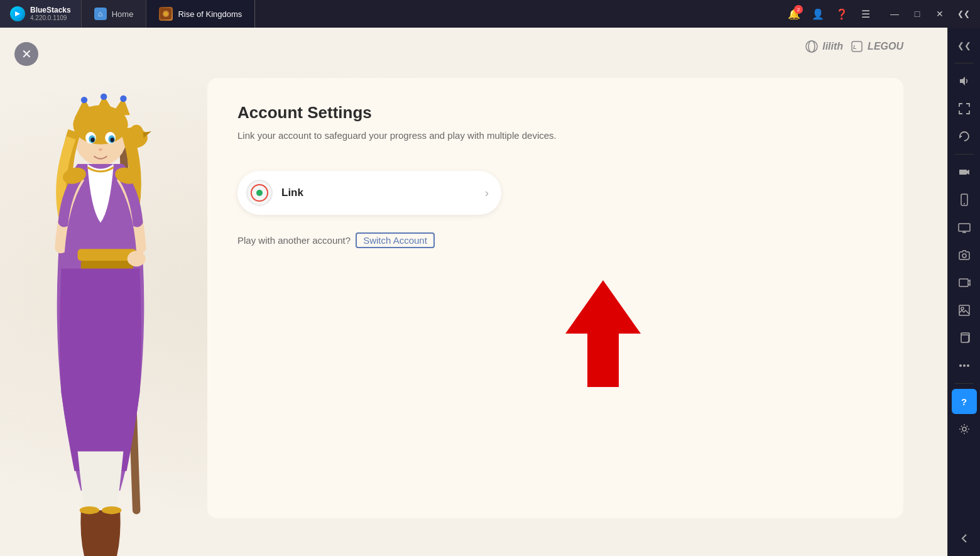  Describe the element at coordinates (369, 193) in the screenshot. I see `link-button: Link ›` at that location.